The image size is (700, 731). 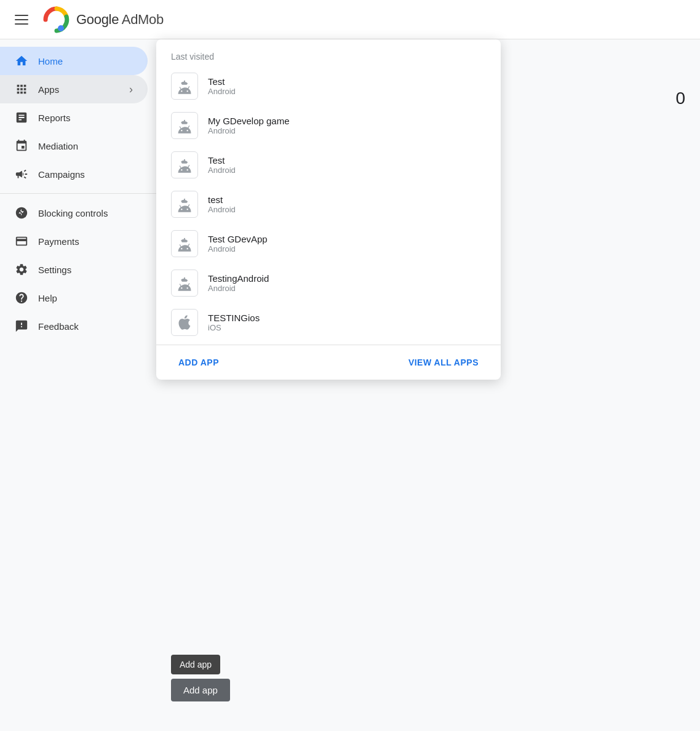 What do you see at coordinates (22, 20) in the screenshot?
I see `hamburger-button` at bounding box center [22, 20].